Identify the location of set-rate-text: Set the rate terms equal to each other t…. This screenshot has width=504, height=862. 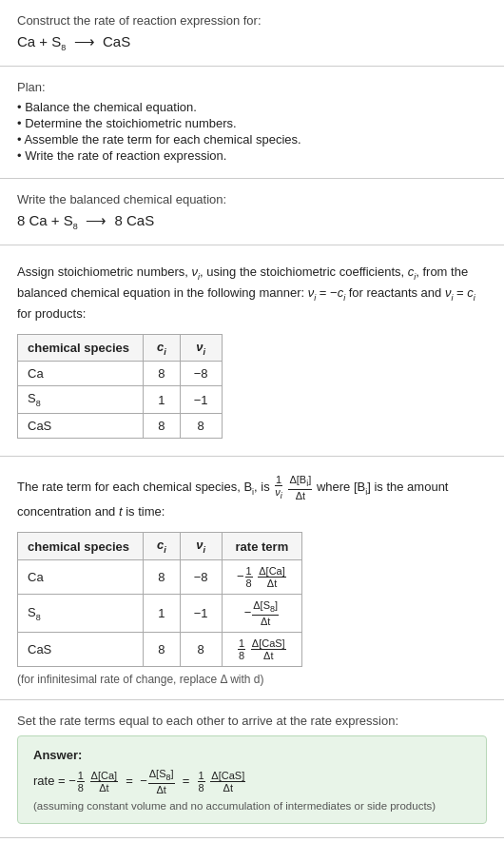
(252, 721).